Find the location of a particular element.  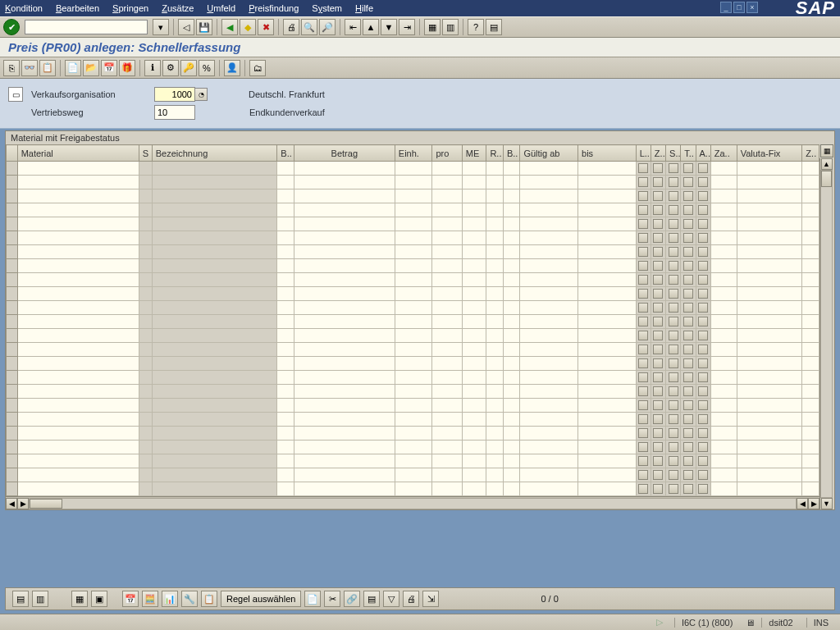

next-page-icon: ▼ is located at coordinates (389, 27).